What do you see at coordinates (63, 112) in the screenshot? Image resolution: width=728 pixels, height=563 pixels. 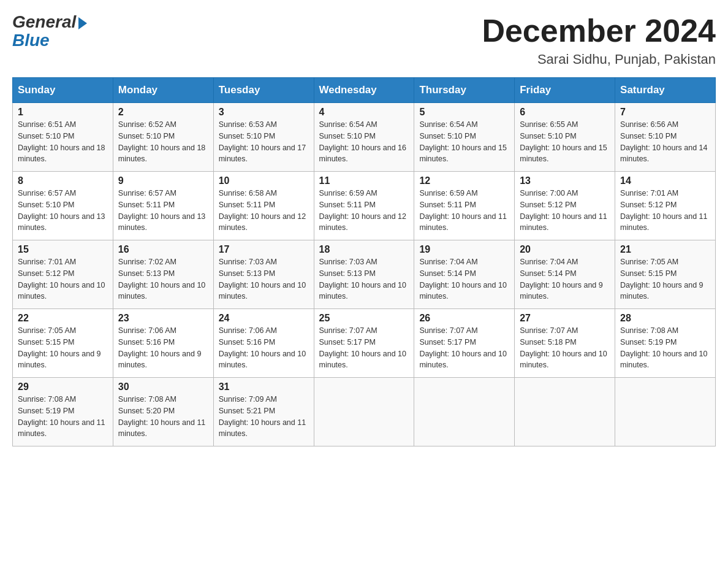 I see `day-number: 1` at bounding box center [63, 112].